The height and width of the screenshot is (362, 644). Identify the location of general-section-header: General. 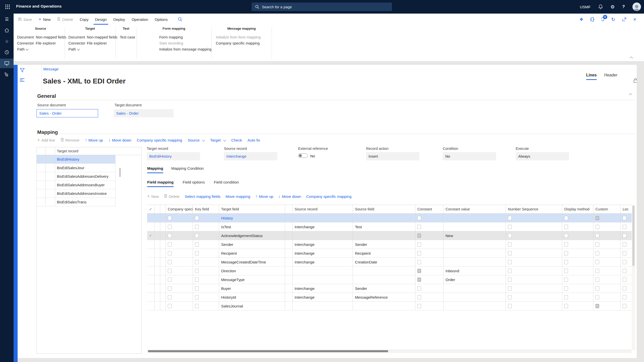
(47, 96).